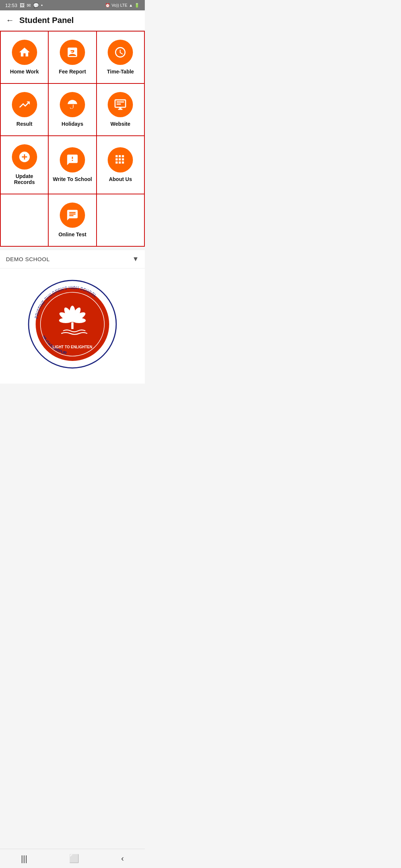 The height and width of the screenshot is (868, 401). Describe the element at coordinates (72, 5) in the screenshot. I see `status-bar: 12:53 🖼 ✉ 💬 • ⏰ Vo)) LTE ▲ 🔋` at that location.